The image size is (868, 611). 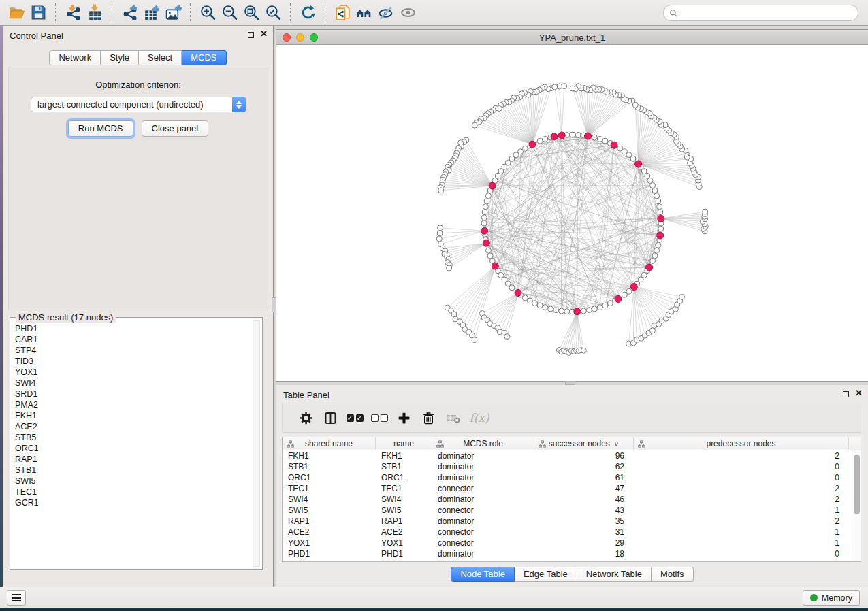 What do you see at coordinates (355, 418) in the screenshot?
I see `select-all-rows-button: ✓✓` at bounding box center [355, 418].